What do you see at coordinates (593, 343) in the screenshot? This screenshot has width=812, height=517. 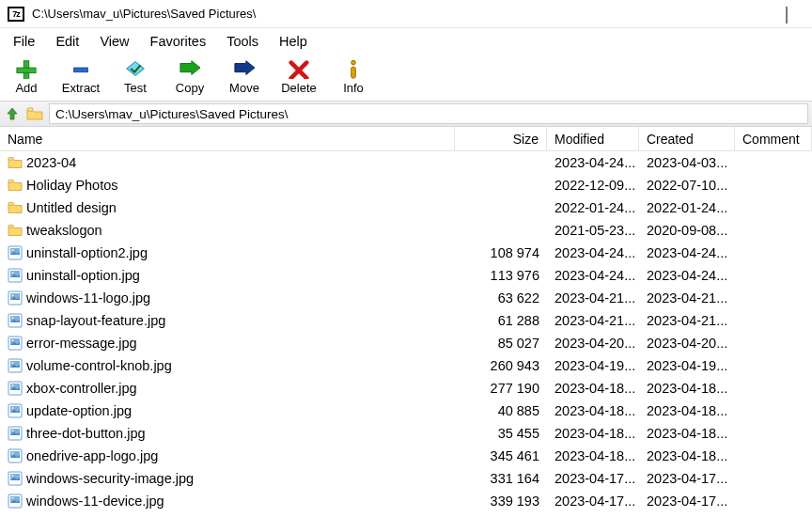 I see `file-modified: 2023-04-20...` at bounding box center [593, 343].